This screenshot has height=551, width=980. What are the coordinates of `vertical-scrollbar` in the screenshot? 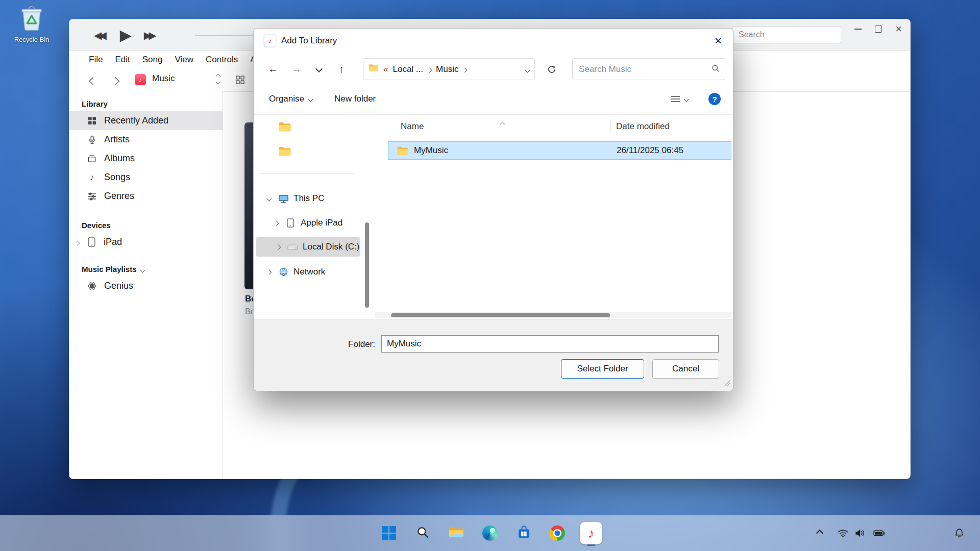 It's located at (367, 217).